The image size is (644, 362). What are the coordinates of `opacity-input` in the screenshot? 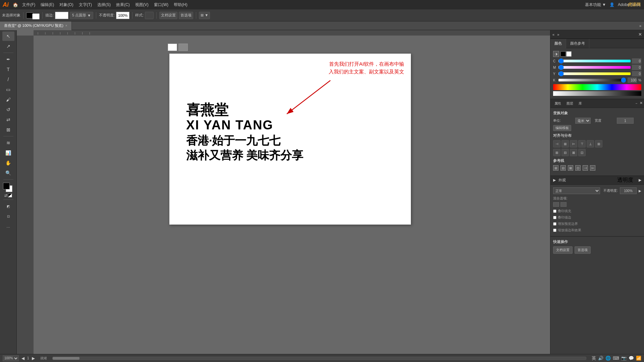 It's located at (123, 15).